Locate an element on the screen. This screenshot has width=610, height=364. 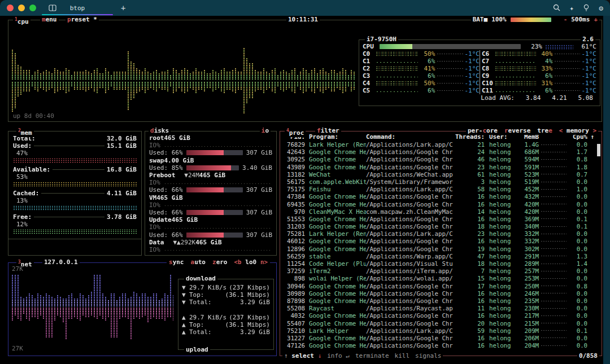
net-stat-line: ▼Top:(36.1 Mibps) is located at coordinates (226, 295).